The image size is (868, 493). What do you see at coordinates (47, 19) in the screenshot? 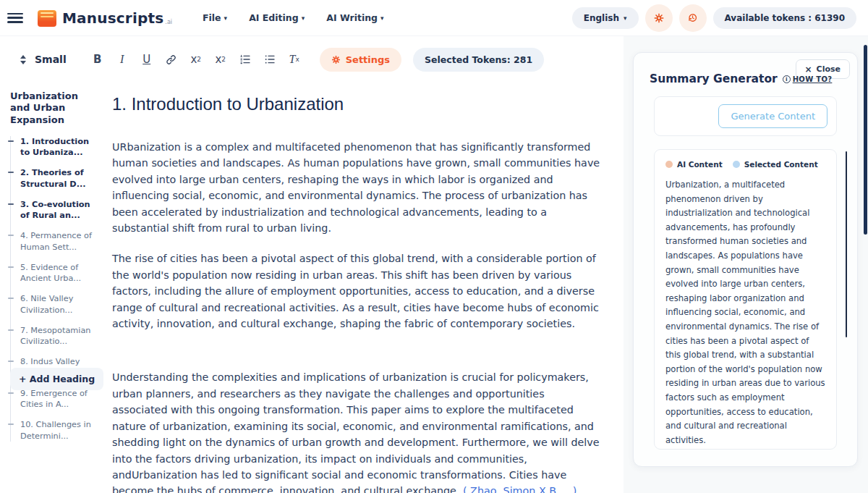
I see `manuscripts-logo-icon` at bounding box center [47, 19].